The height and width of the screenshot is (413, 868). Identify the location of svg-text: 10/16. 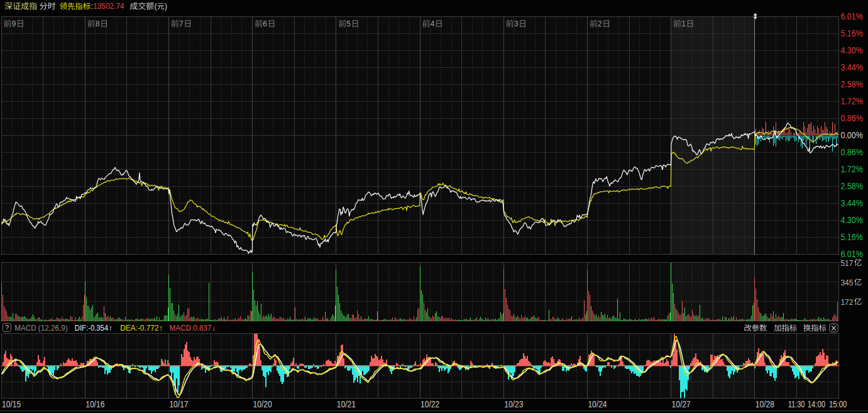
(95, 404).